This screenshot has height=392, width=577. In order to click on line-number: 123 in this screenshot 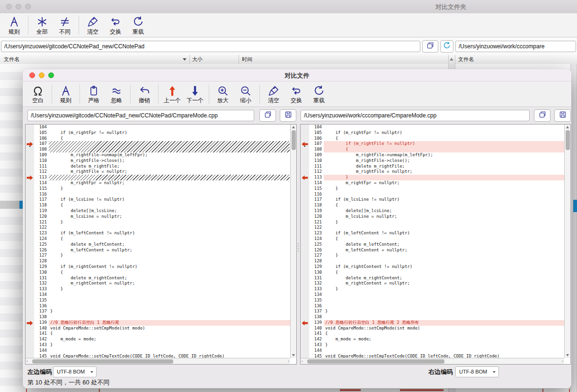, I will do `click(316, 233)`.